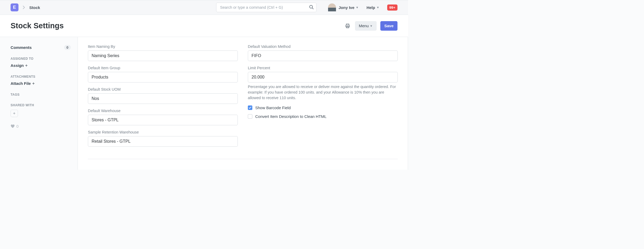 This screenshot has height=249, width=644. I want to click on default-stock-uom-field, so click(163, 99).